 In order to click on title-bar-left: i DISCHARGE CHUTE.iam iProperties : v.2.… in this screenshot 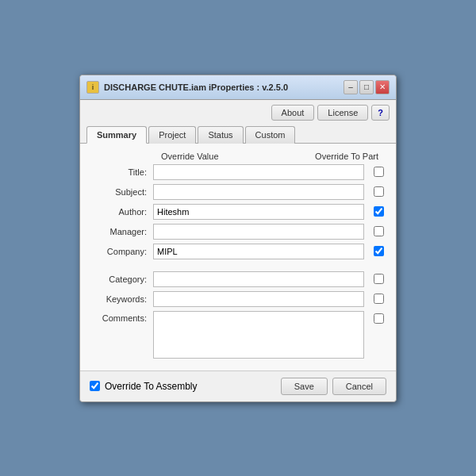, I will do `click(187, 87)`.